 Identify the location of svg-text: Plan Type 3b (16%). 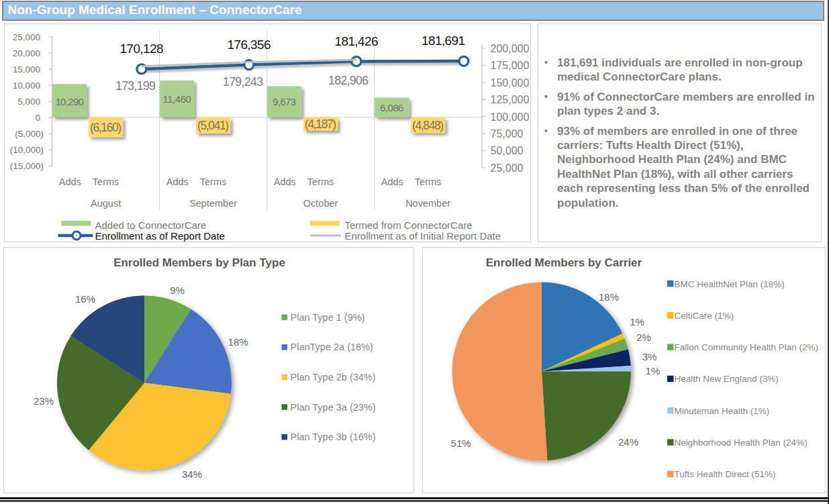
(333, 437).